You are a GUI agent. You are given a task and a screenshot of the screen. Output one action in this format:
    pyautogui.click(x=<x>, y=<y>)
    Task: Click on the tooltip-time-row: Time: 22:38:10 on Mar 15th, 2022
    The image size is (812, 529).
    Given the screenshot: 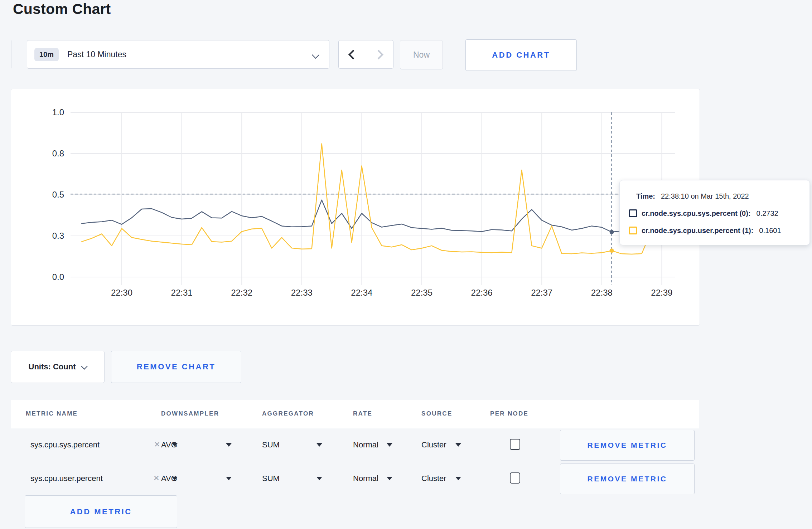 What is the action you would take?
    pyautogui.click(x=715, y=196)
    